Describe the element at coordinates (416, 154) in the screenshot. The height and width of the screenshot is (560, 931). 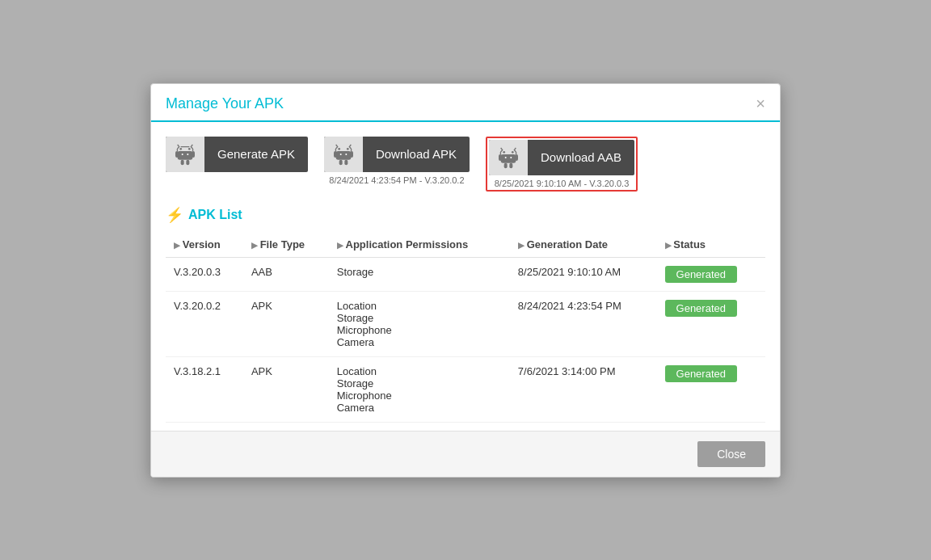
I see `download-apk-label: Download APK` at that location.